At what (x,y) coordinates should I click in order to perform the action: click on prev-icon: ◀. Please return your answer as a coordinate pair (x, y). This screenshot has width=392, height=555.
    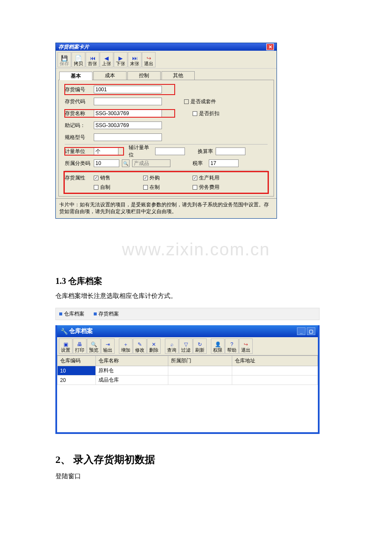
    Looking at the image, I should click on (107, 58).